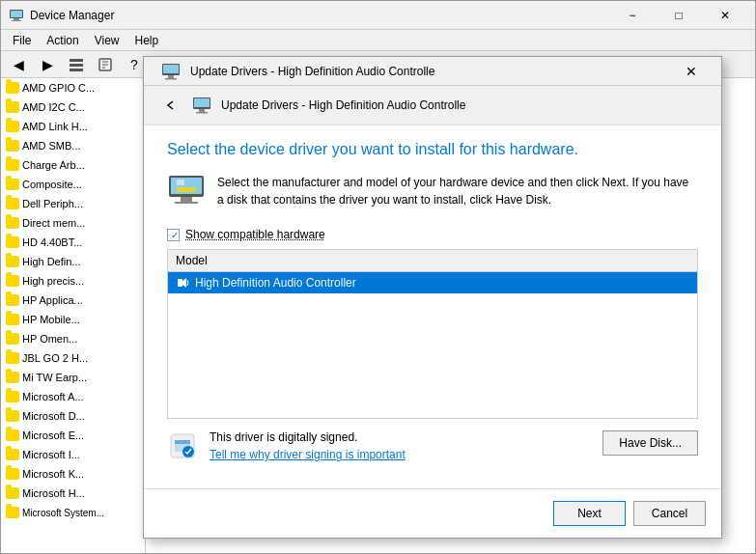  Describe the element at coordinates (107, 41) in the screenshot. I see `menu-view: View` at that location.